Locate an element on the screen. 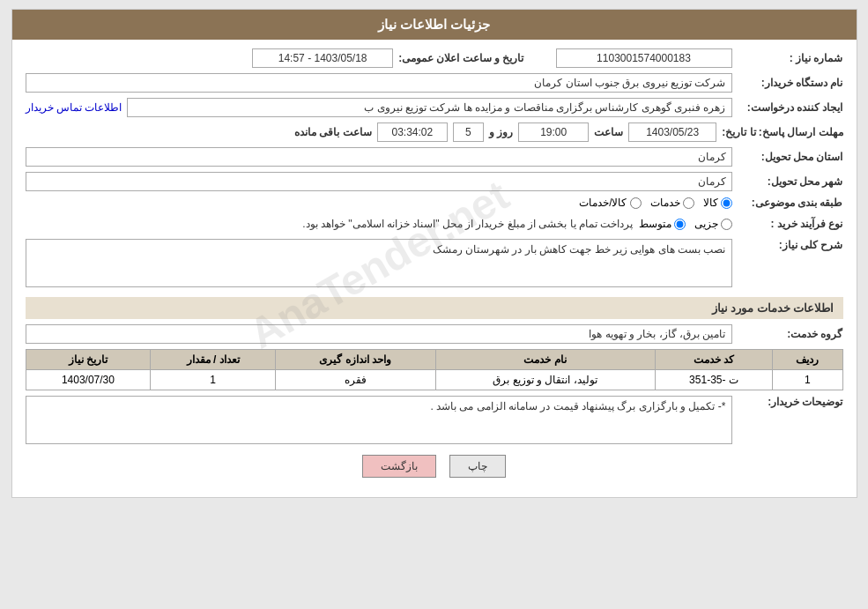 The width and height of the screenshot is (868, 609). row-sharh: شرح کلی نیاز: AnaTender.net is located at coordinates (434, 264).